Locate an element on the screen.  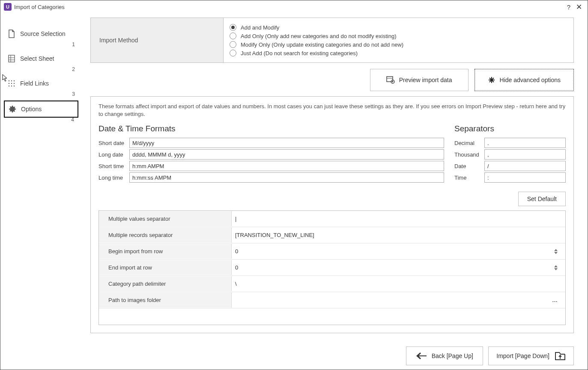
step-number: 3 is located at coordinates (74, 94).